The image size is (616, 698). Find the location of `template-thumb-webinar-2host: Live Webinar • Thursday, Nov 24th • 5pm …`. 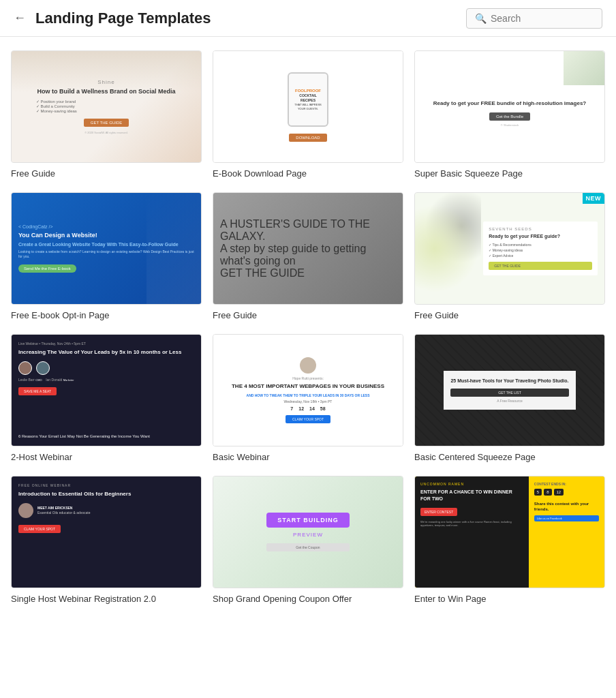

template-thumb-webinar-2host: Live Webinar • Thursday, Nov 24th • 5pm … is located at coordinates (106, 390).